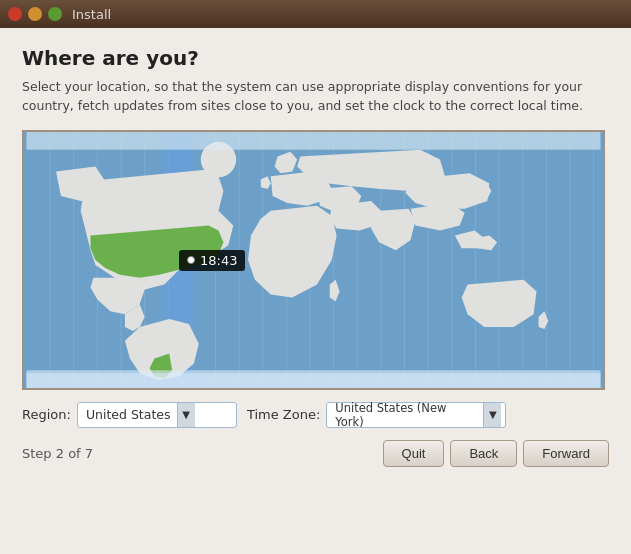 The height and width of the screenshot is (554, 631). What do you see at coordinates (212, 260) in the screenshot?
I see `time-tooltip: 18:43` at bounding box center [212, 260].